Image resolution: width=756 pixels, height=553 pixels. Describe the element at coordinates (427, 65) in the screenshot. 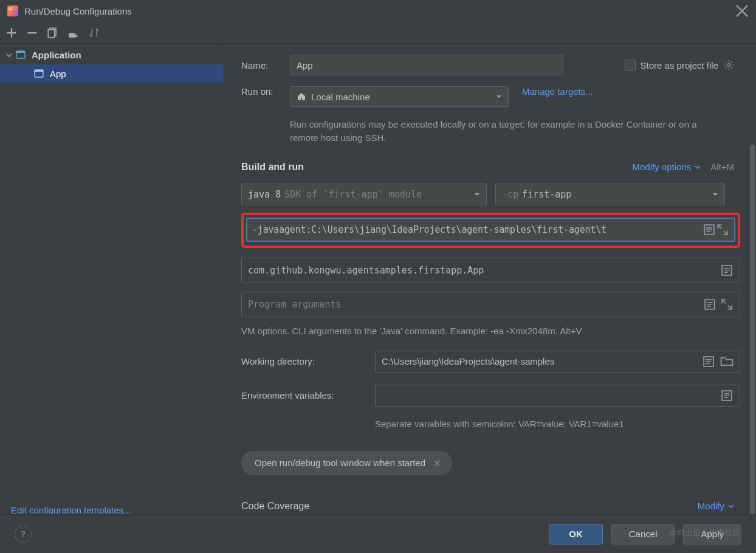

I see `name-input` at that location.